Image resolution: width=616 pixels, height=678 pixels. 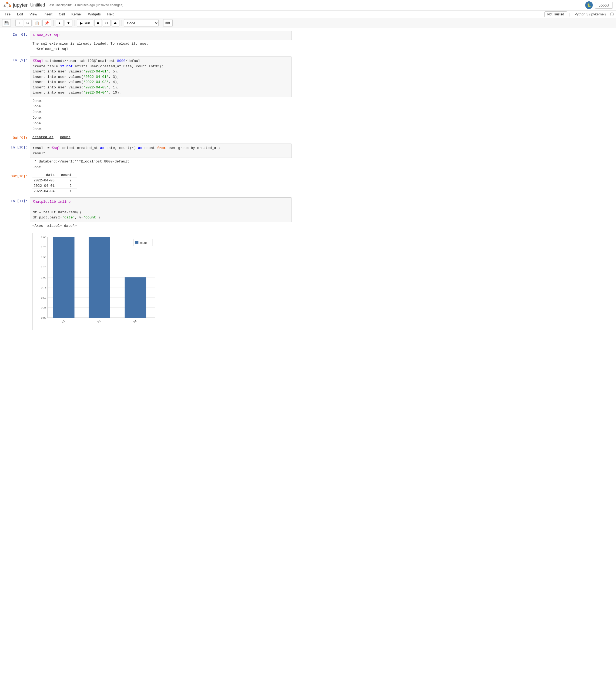 What do you see at coordinates (44, 297) in the screenshot?
I see `svg-text: 0.50` at bounding box center [44, 297].